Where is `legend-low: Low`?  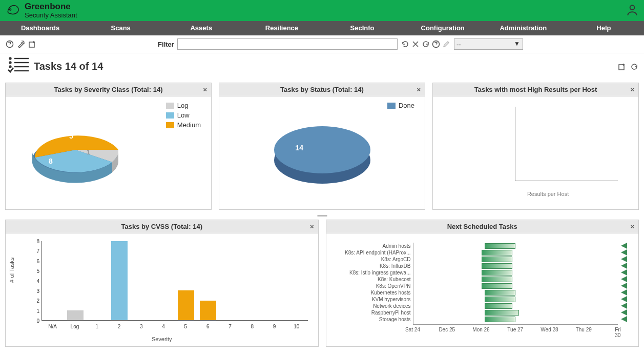 legend-low: Low is located at coordinates (183, 115).